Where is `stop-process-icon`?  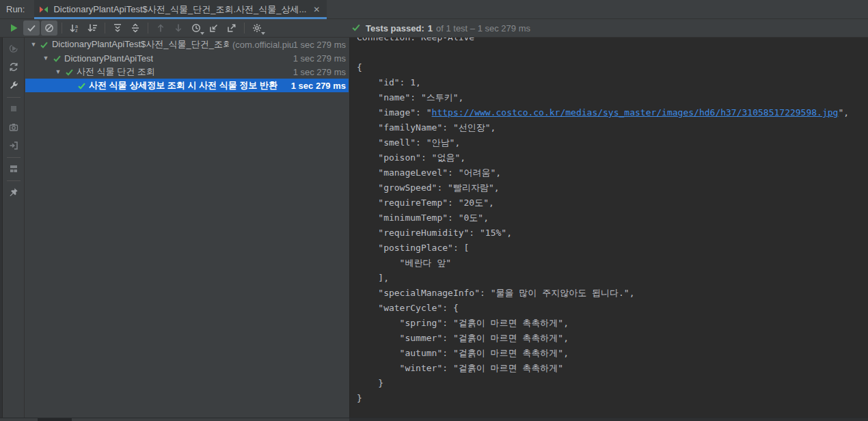 stop-process-icon is located at coordinates (14, 109).